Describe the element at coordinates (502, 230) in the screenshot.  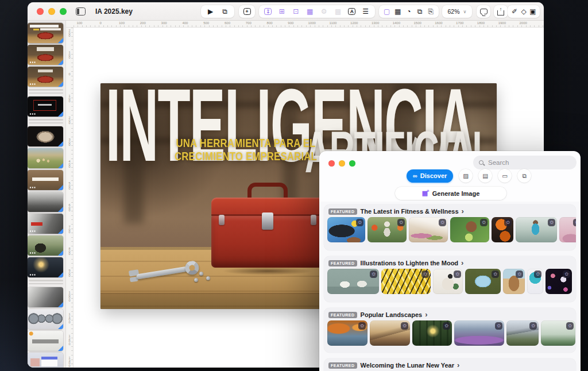
I see `thumb-orange-gym-balls: ✩` at that location.